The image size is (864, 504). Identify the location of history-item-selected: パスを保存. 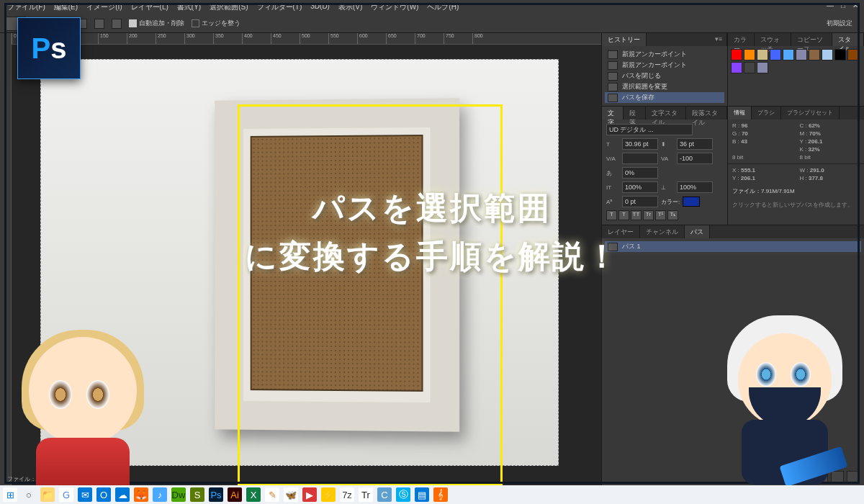
(665, 98).